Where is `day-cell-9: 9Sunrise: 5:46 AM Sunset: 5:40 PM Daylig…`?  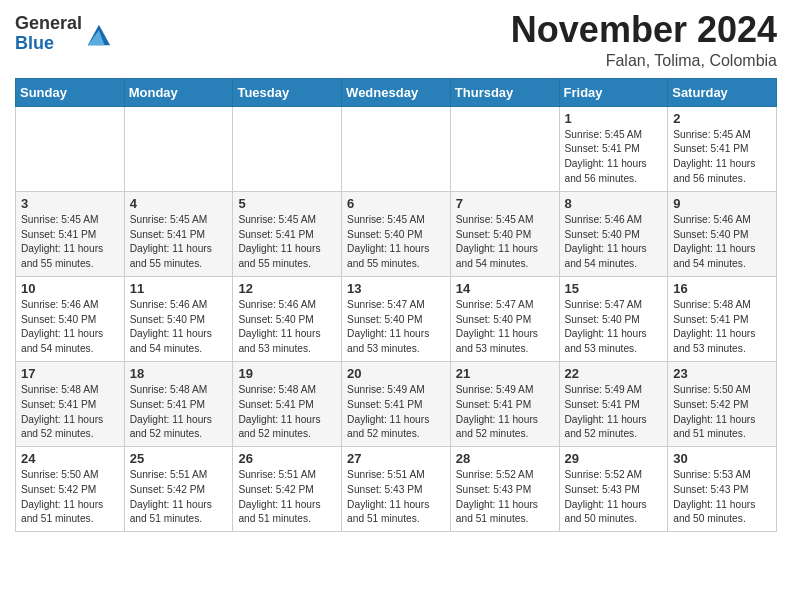 day-cell-9: 9Sunrise: 5:46 AM Sunset: 5:40 PM Daylig… is located at coordinates (722, 234).